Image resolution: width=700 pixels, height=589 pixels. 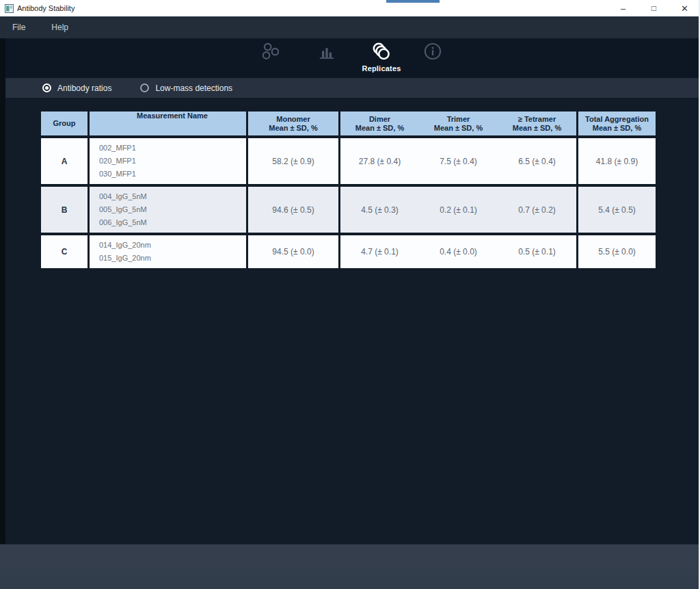 What do you see at coordinates (380, 252) in the screenshot?
I see `dimer-value: 4.7 (± 0.1)` at bounding box center [380, 252].